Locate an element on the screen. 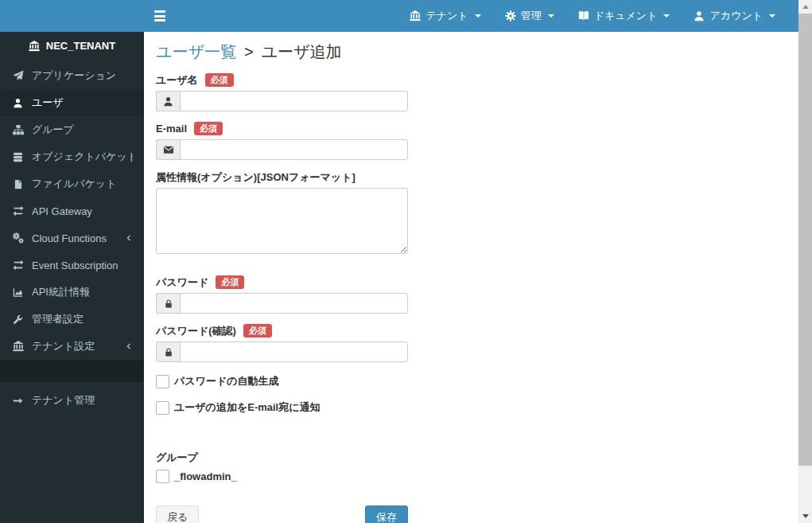 This screenshot has height=523, width=812. caret-down-icon is located at coordinates (666, 16).